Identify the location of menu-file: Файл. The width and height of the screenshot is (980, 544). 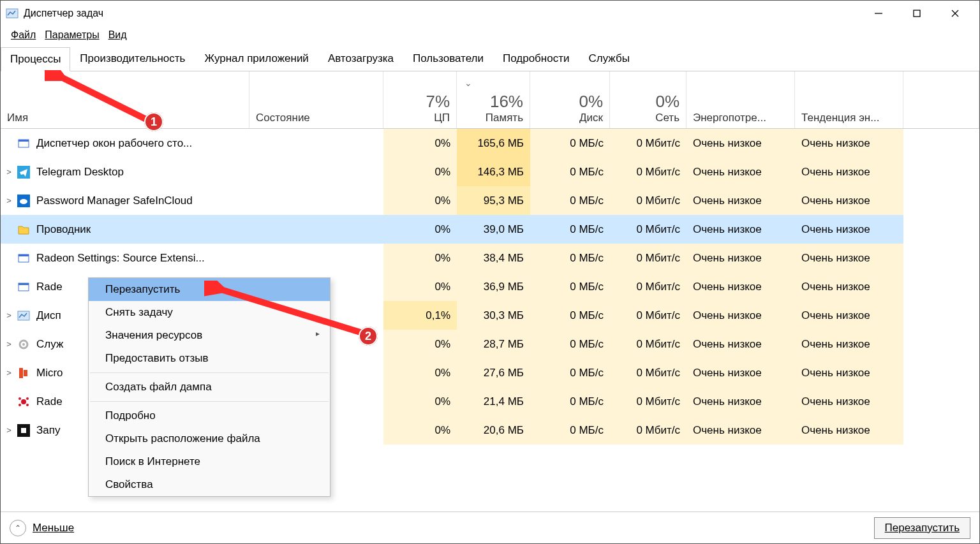
(23, 35).